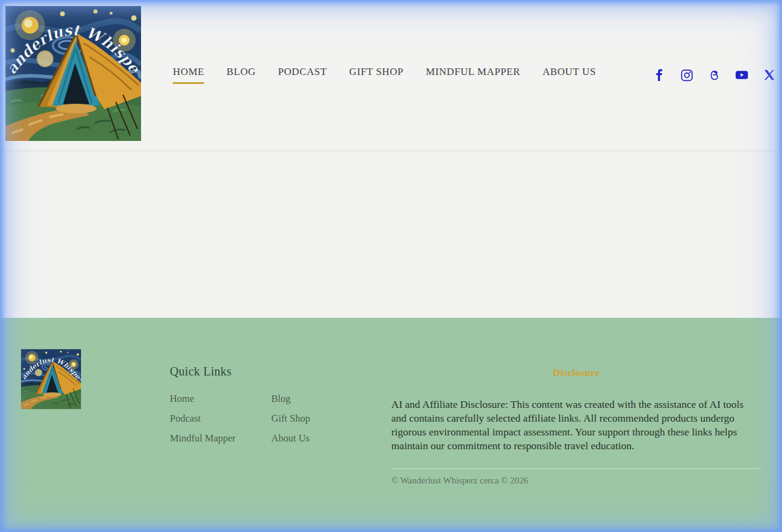 The image size is (782, 532). I want to click on quick-links-title: Quick Links, so click(200, 372).